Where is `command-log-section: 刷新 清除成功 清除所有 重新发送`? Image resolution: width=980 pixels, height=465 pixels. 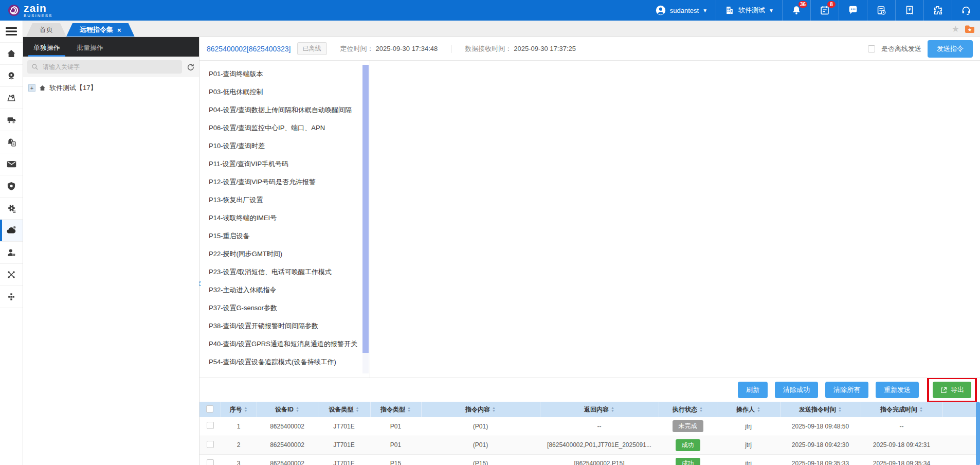
command-log-section: 刷新 清除成功 清除所有 重新发送 is located at coordinates (590, 421).